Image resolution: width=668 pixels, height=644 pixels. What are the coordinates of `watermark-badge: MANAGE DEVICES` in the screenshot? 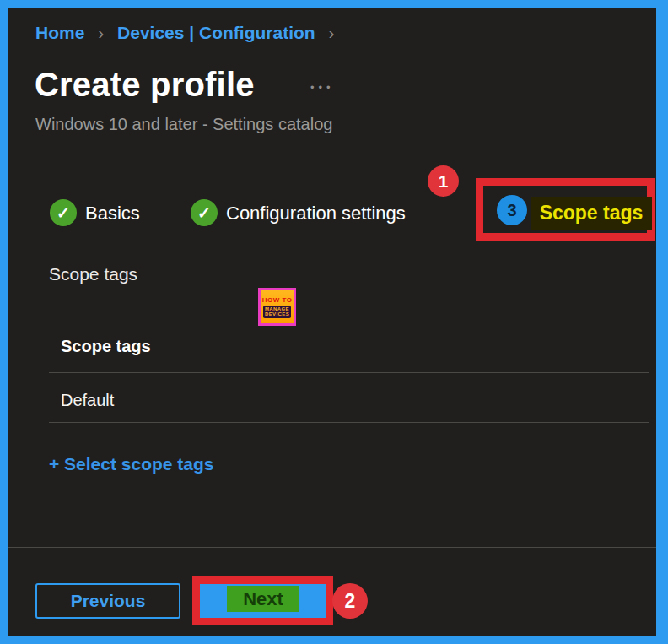 It's located at (277, 312).